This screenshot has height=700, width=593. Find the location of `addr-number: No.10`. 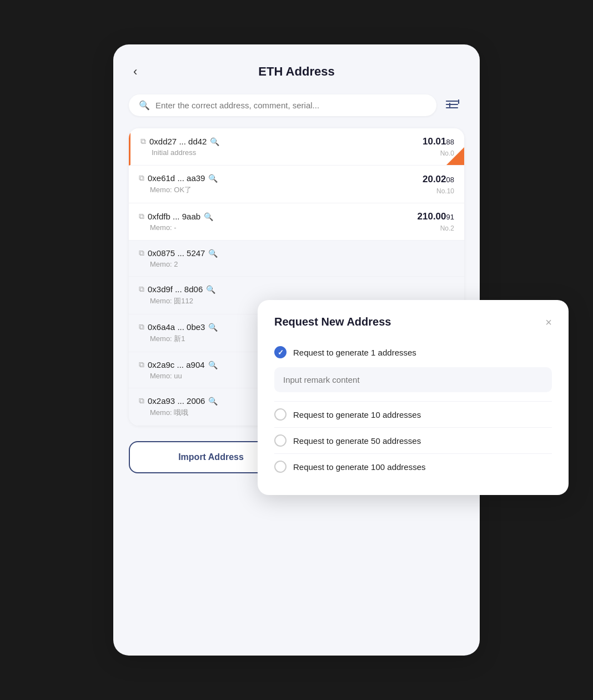

addr-number: No.10 is located at coordinates (445, 191).